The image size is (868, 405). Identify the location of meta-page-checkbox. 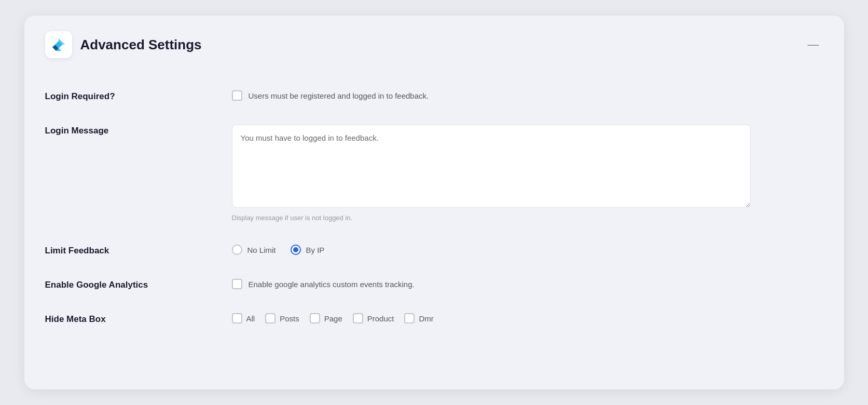
(315, 318).